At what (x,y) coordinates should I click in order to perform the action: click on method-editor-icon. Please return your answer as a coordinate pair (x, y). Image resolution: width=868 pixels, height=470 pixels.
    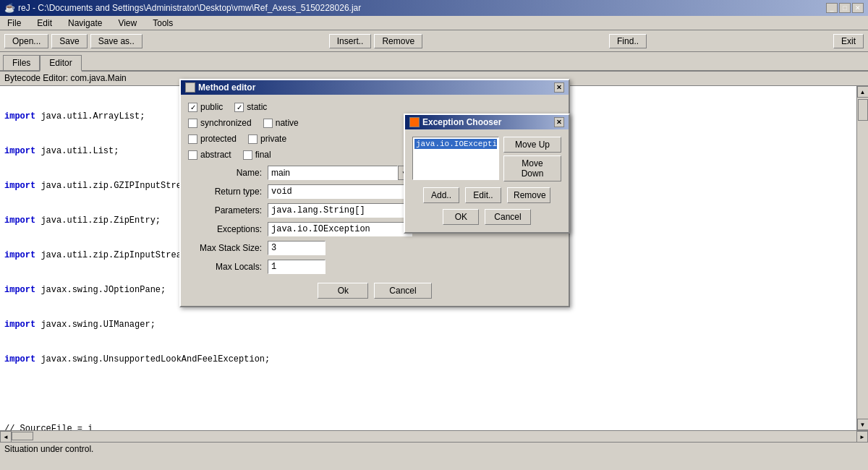
    Looking at the image, I should click on (190, 88).